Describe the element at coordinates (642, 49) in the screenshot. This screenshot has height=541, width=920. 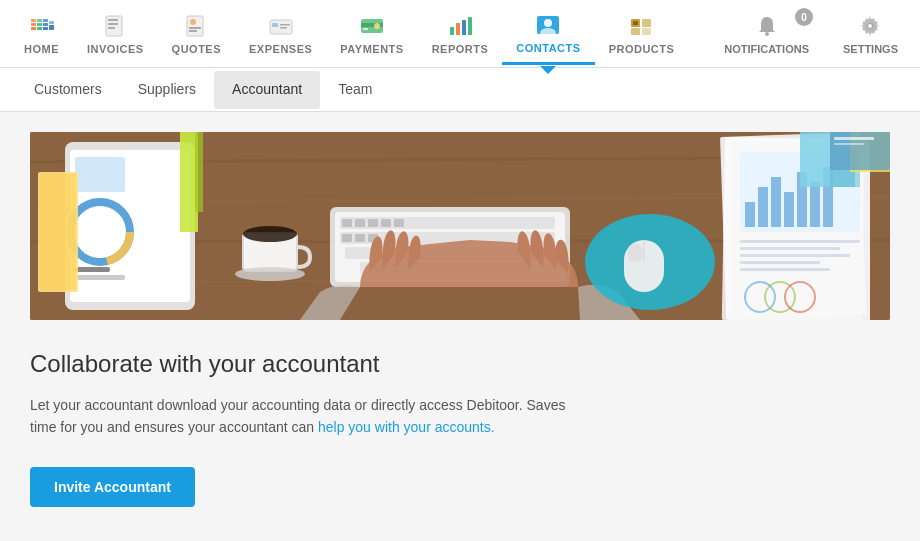
I see `products-label: PRODUCTS` at that location.